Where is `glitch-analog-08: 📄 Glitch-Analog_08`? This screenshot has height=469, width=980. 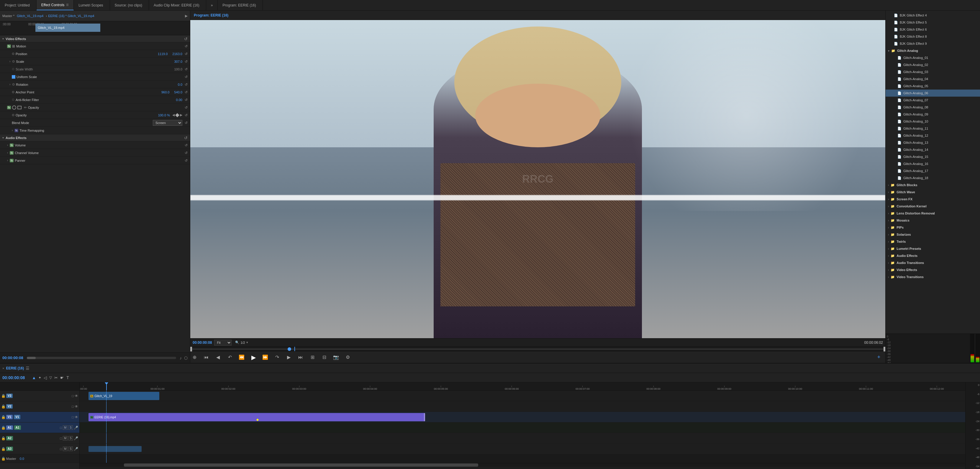 glitch-analog-08: 📄 Glitch-Analog_08 is located at coordinates (933, 107).